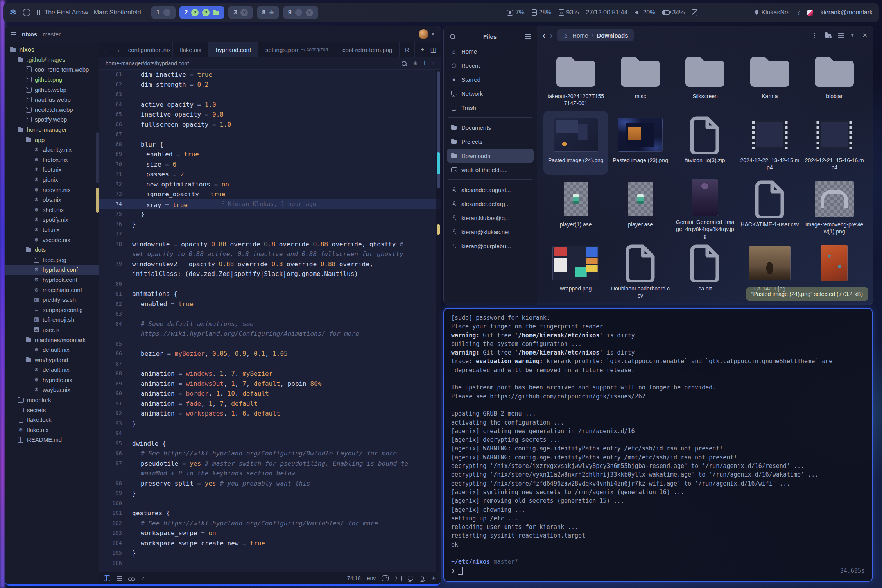 This screenshot has height=588, width=882. I want to click on assistant-icon, so click(411, 578).